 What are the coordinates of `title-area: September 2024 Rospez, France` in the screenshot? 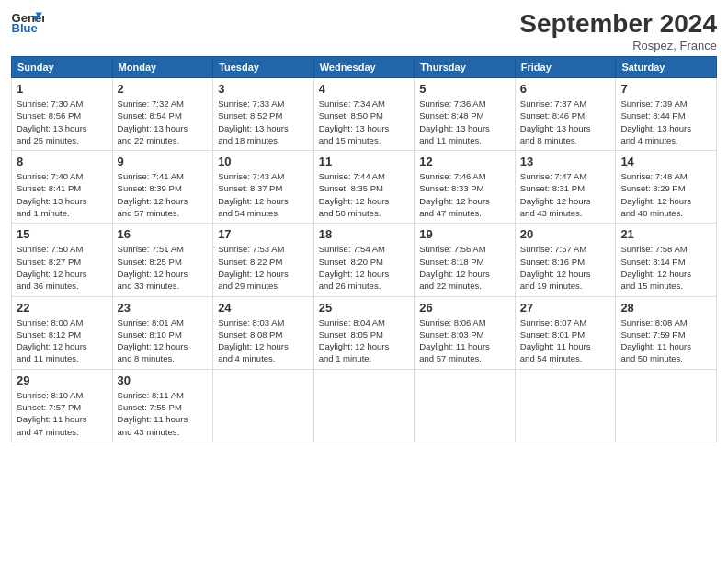 It's located at (618, 31).